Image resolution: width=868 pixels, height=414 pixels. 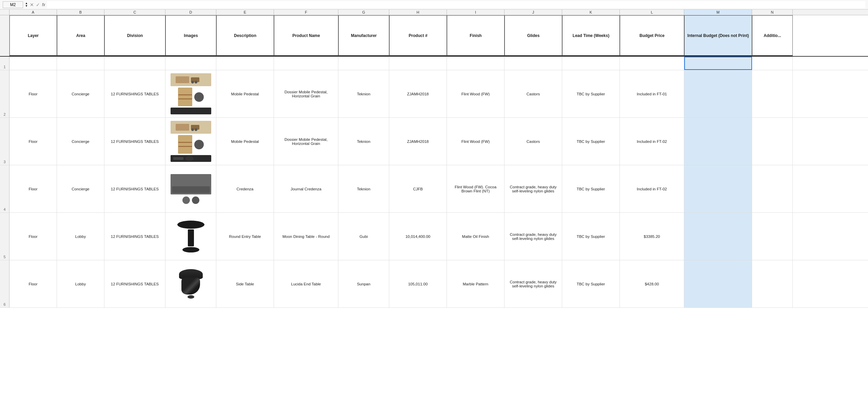 What do you see at coordinates (81, 284) in the screenshot?
I see `cell-6-B: Lobby` at bounding box center [81, 284].